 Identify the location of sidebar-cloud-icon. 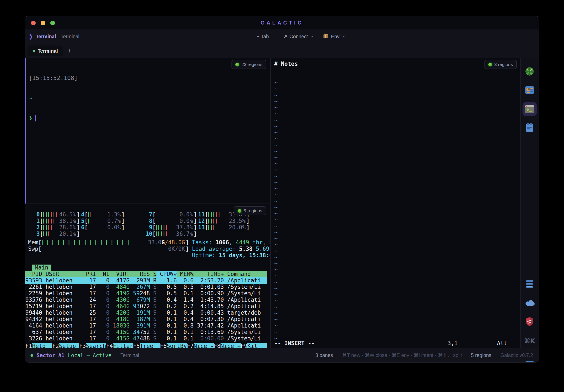
(530, 303).